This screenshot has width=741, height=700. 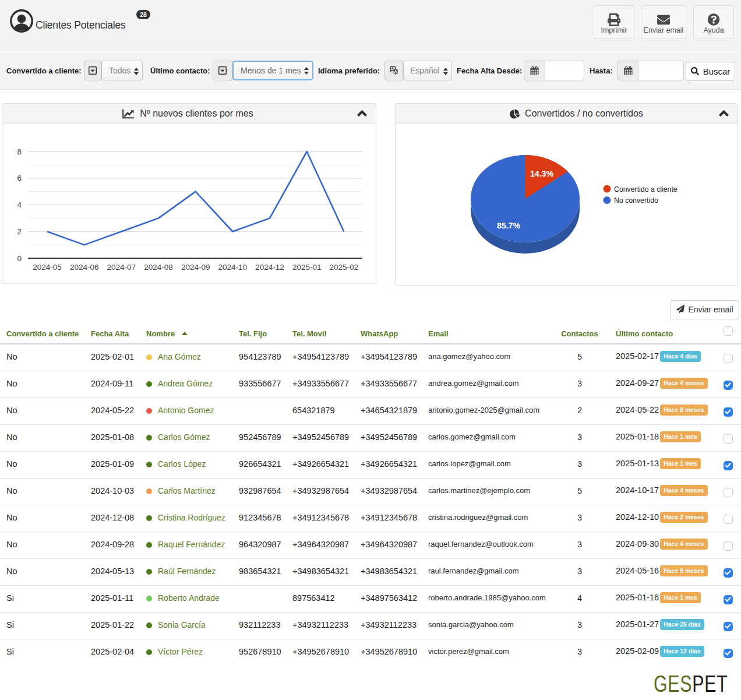 I want to click on svg-text: 2024-08, so click(x=158, y=267).